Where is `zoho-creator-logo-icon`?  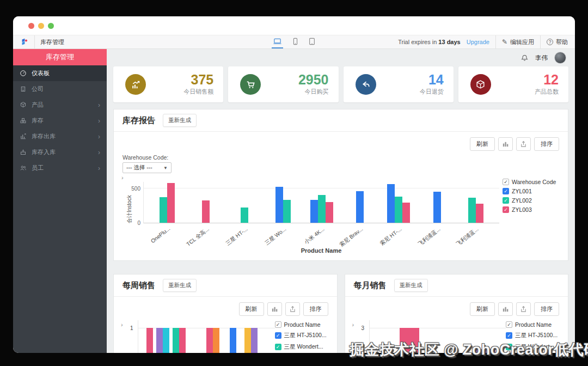 zoho-creator-logo-icon is located at coordinates (24, 42).